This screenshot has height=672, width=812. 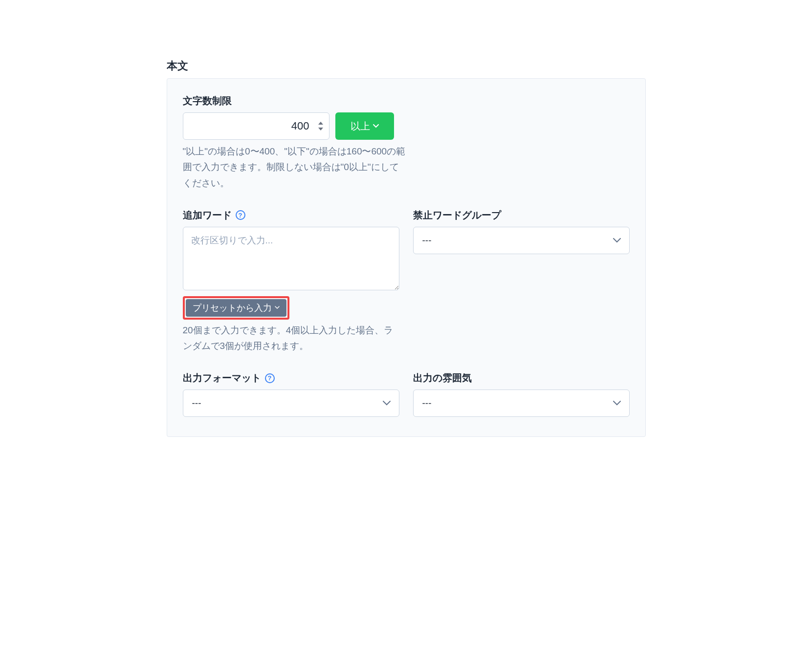 I want to click on section-title: 本文, so click(x=406, y=66).